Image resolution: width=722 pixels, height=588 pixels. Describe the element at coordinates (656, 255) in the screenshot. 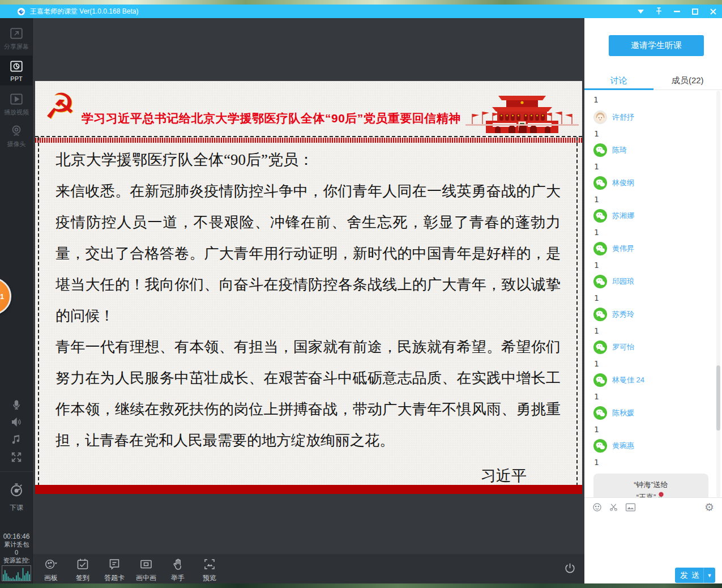

I see `chat-message: 黄伟昇 1` at that location.